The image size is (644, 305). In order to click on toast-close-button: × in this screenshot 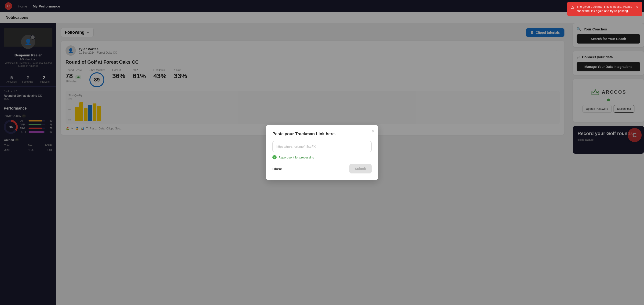, I will do `click(638, 7)`.